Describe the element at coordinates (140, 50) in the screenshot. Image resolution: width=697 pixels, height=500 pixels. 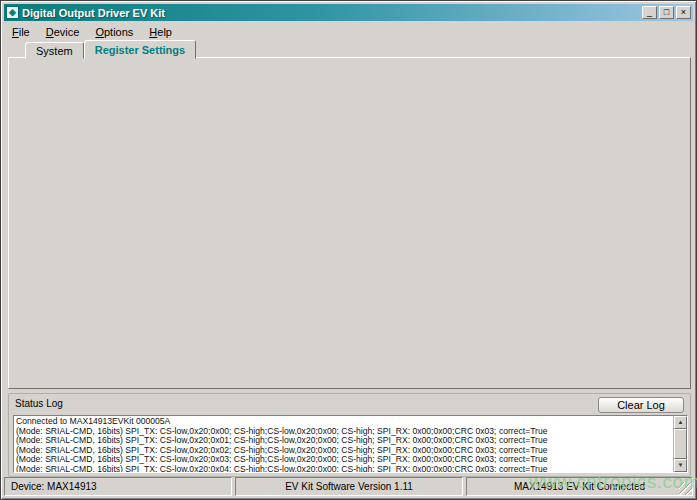
I see `tab-register-settings: Register Settings` at that location.